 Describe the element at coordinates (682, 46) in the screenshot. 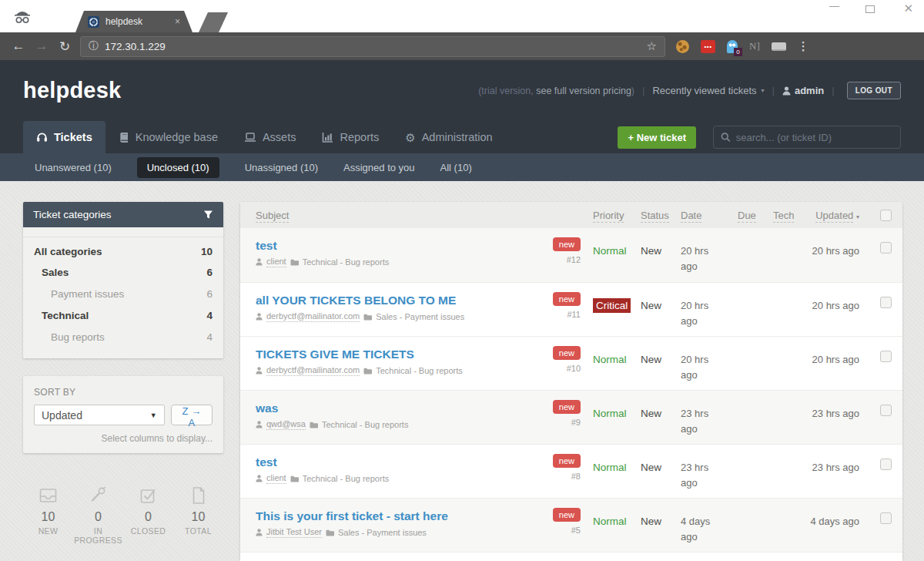

I see `cookie-extension-icon` at that location.